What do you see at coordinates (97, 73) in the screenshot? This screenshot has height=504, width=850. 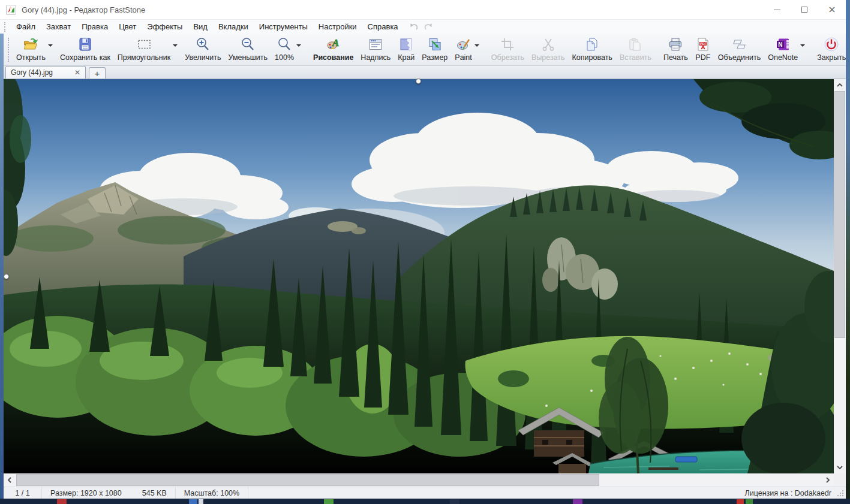 I see `new-tab-button: +` at bounding box center [97, 73].